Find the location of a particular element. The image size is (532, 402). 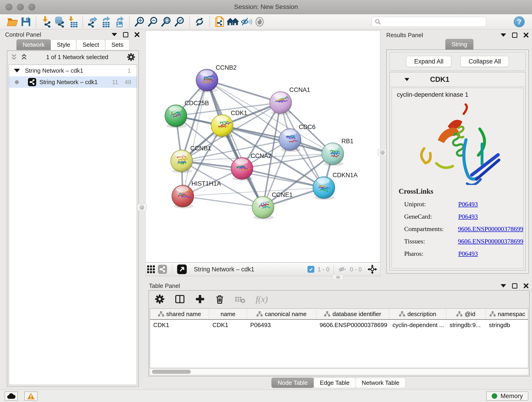

refresh-view-button is located at coordinates (200, 22).